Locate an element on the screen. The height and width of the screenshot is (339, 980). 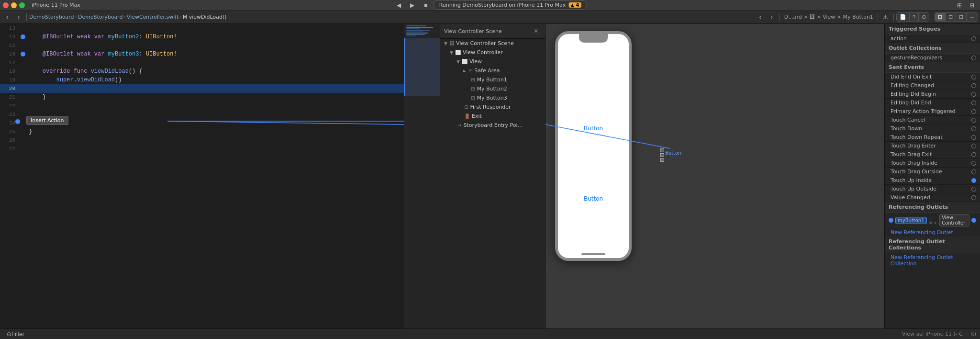
collapse-icon-sa: ► is located at coordinates (465, 71).